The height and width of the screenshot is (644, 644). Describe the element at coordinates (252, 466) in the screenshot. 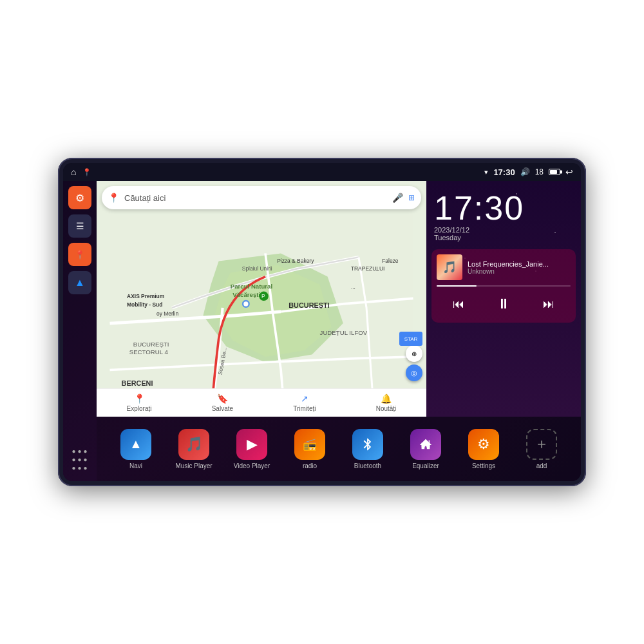

I see `video-label: Video Player` at that location.